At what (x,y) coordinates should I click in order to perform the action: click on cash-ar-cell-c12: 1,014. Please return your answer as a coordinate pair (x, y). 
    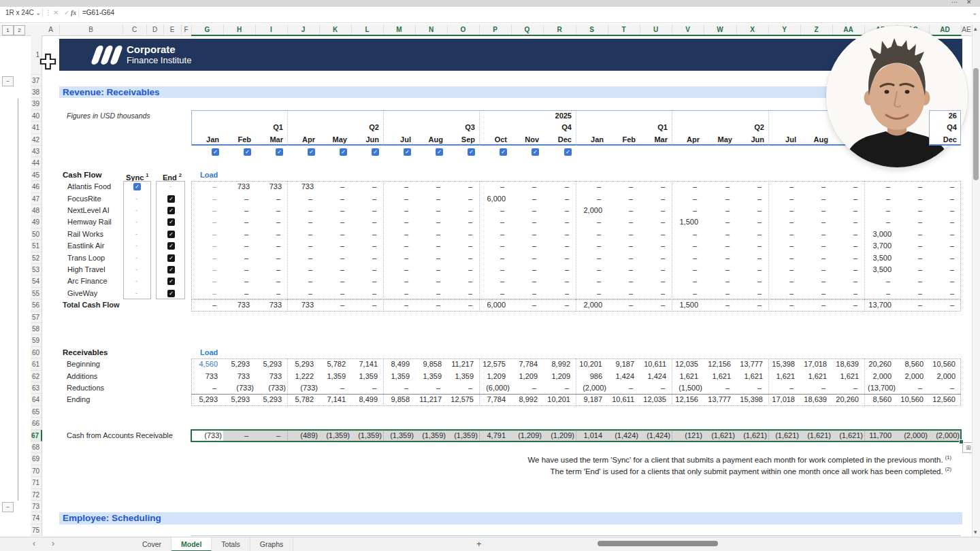
    Looking at the image, I should click on (589, 435).